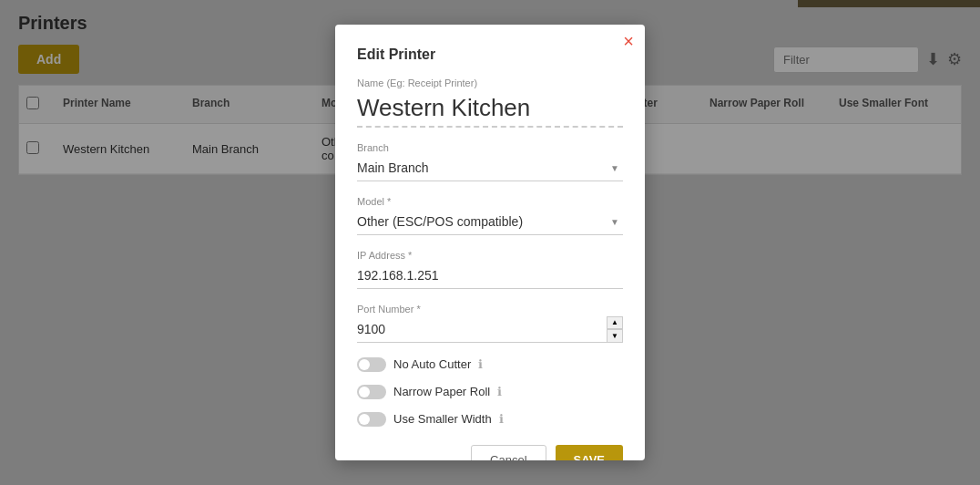 Image resolution: width=980 pixels, height=485 pixels. I want to click on use-smaller-width-slider, so click(372, 419).